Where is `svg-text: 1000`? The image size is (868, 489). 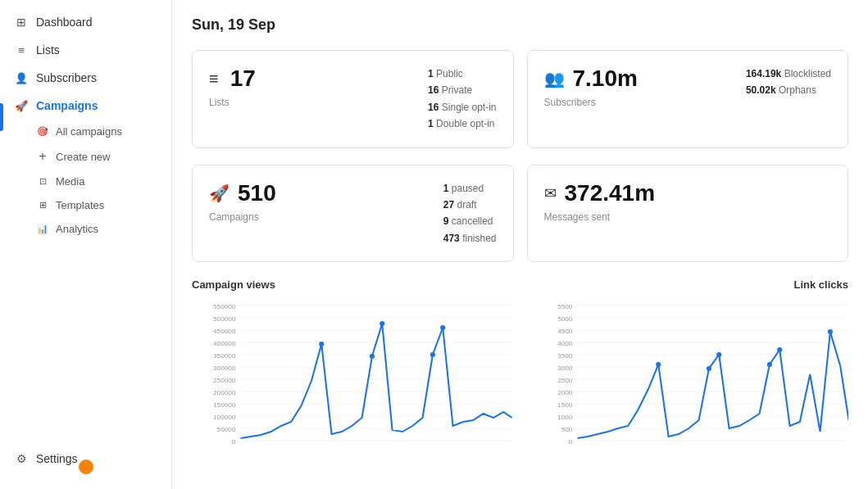
svg-text: 1000 is located at coordinates (566, 418).